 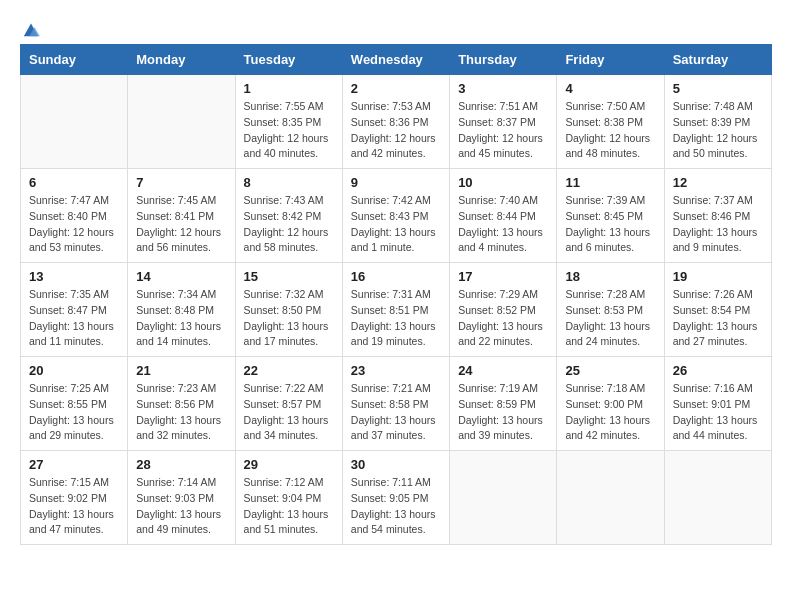 I want to click on day-number: 6, so click(x=74, y=182).